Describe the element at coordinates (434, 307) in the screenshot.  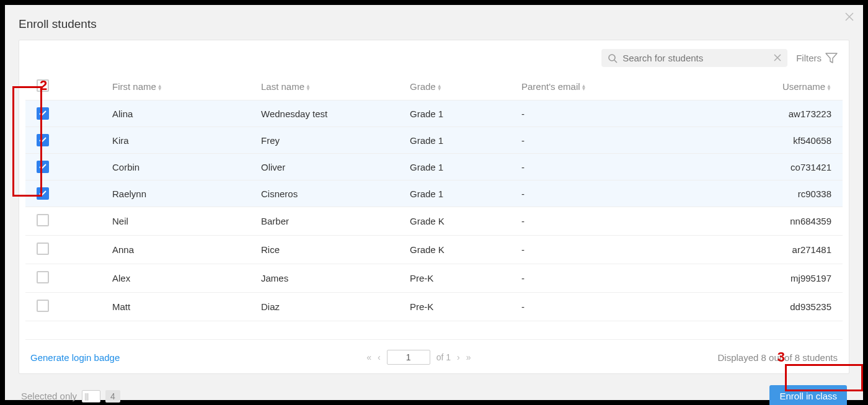
I see `table-row: MattDiazPre-K-dd935235` at that location.